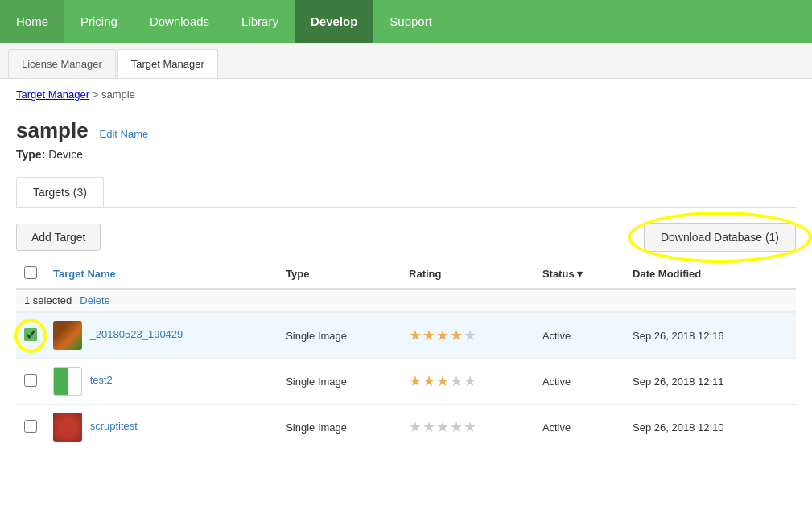  Describe the element at coordinates (31, 381) in the screenshot. I see `row2-checkbox-cell` at that location.